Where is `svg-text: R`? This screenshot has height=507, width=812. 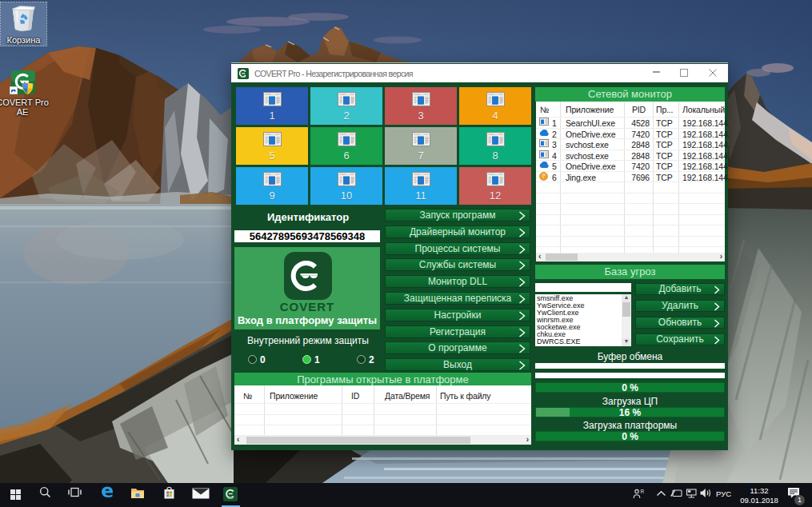 svg-text: R is located at coordinates (643, 491).